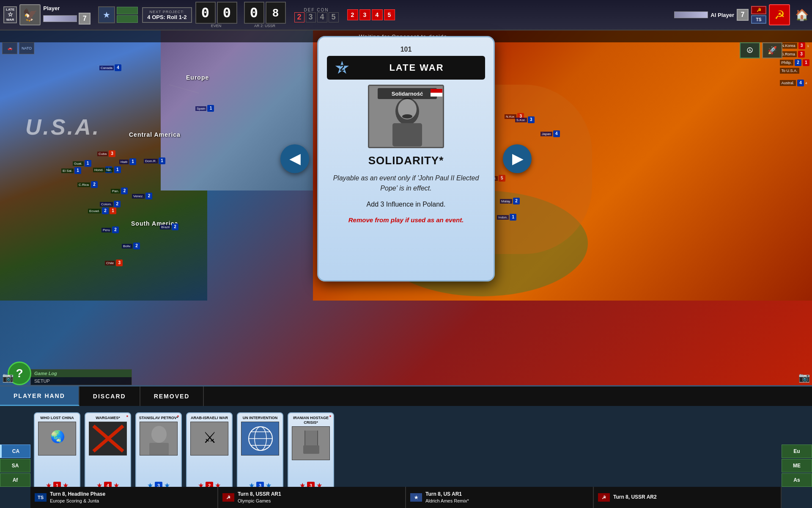  I want to click on sidebar-as: As, so click(797, 480).